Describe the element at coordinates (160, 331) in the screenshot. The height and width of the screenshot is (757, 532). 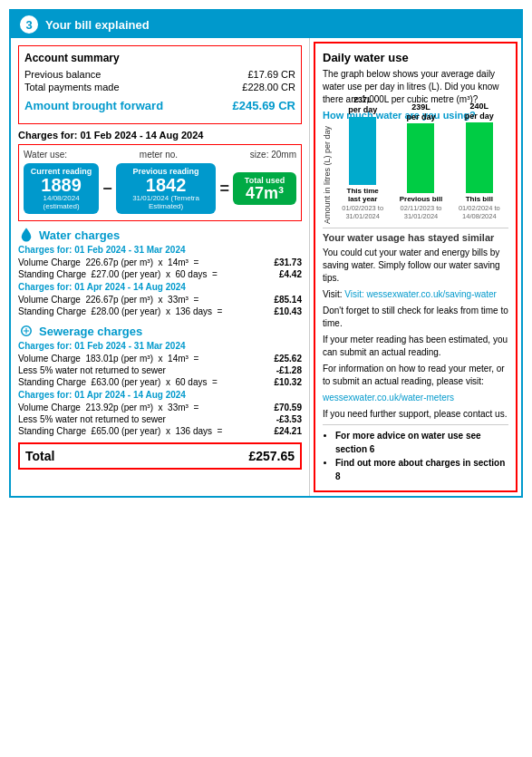
I see `sewerage-charges-header: Sewerage charges` at that location.